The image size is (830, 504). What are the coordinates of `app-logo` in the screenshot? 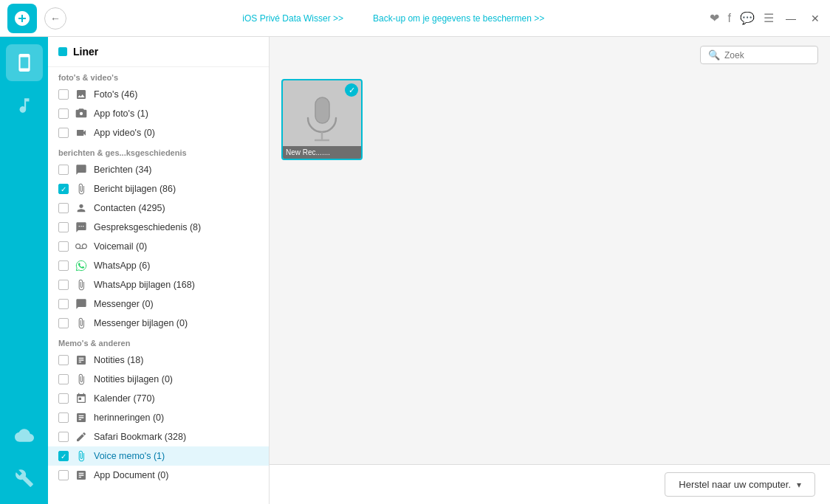 It's located at (22, 18).